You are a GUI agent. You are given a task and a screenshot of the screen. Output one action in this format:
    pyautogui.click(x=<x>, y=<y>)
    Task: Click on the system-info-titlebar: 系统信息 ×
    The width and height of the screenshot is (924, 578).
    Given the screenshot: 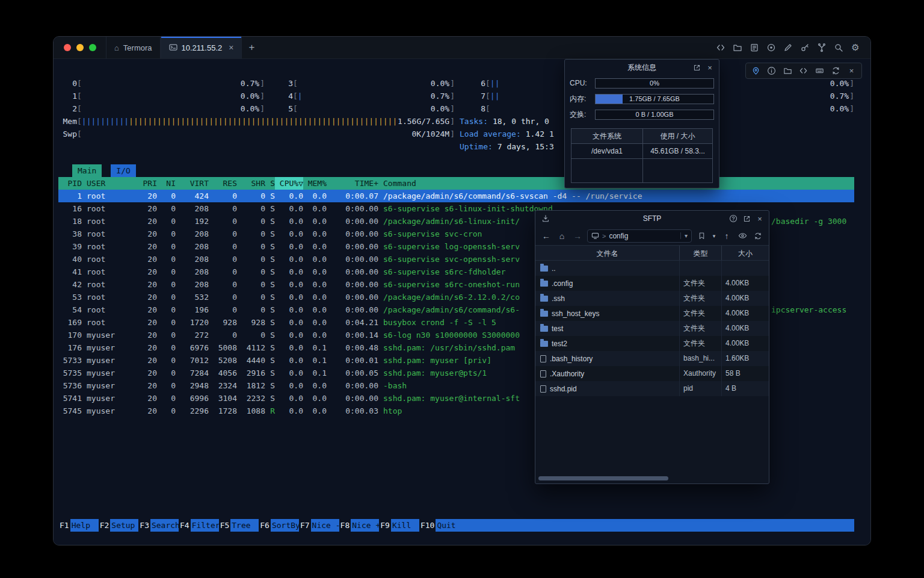 What is the action you would take?
    pyautogui.click(x=642, y=67)
    